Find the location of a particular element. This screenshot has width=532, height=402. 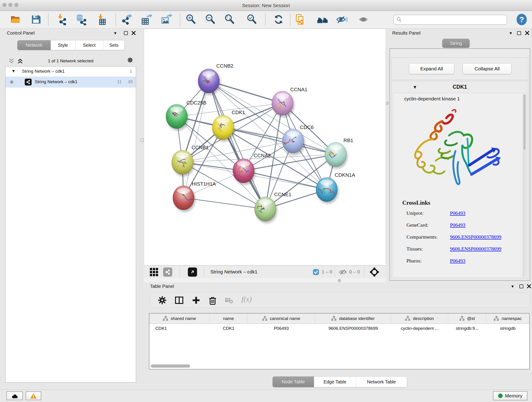

open-in-window-button is located at coordinates (192, 272).